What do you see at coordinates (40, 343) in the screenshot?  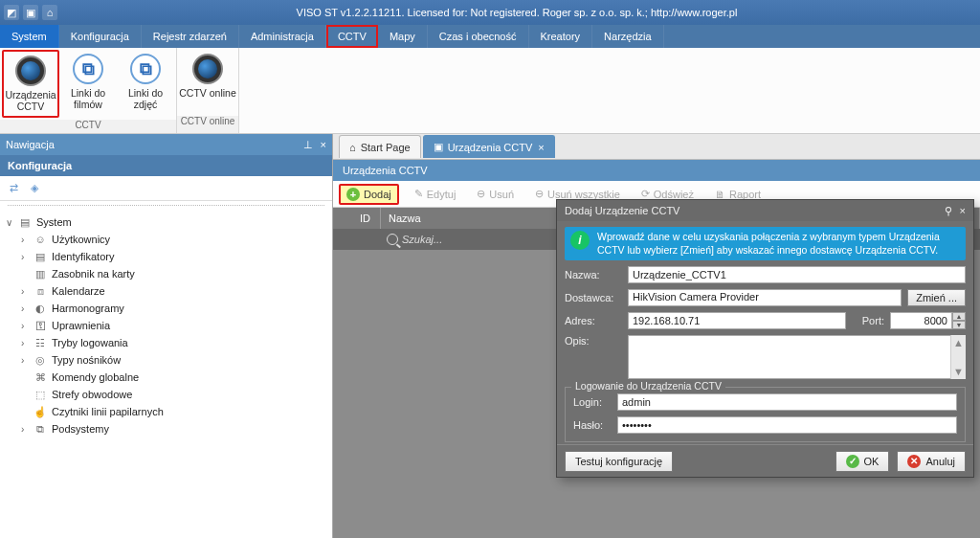 I see `login-mode-icon: ☷` at bounding box center [40, 343].